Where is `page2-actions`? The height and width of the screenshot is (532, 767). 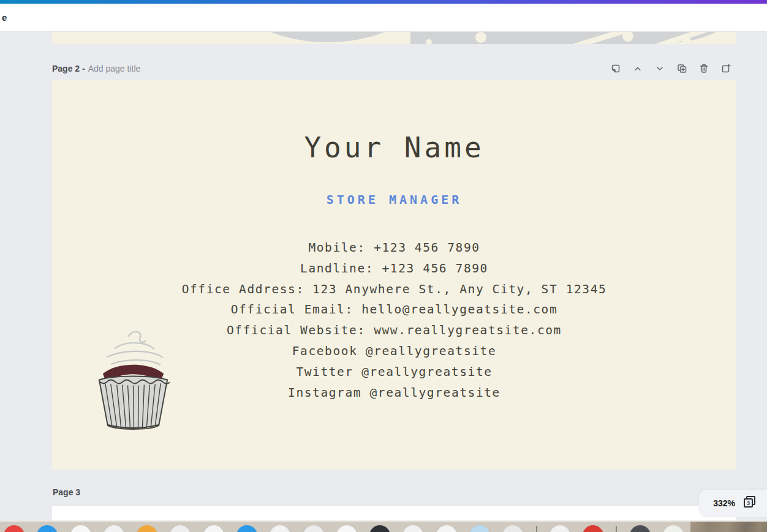 page2-actions is located at coordinates (673, 69).